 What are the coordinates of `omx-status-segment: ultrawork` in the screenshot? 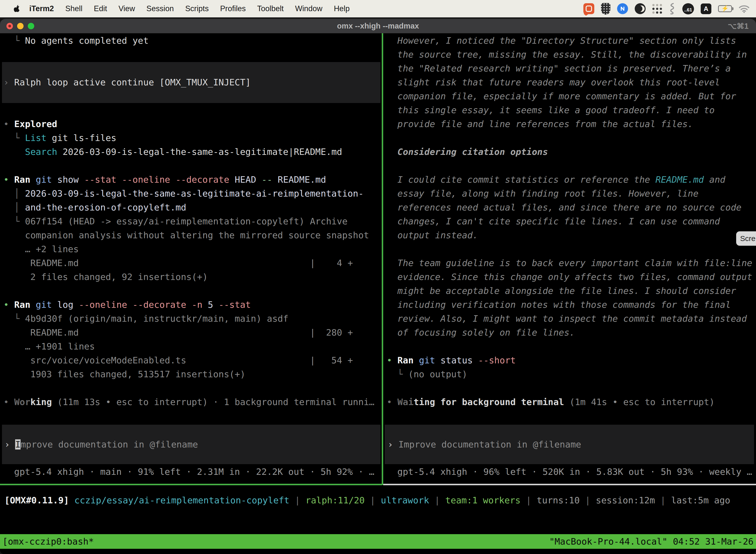 It's located at (405, 500).